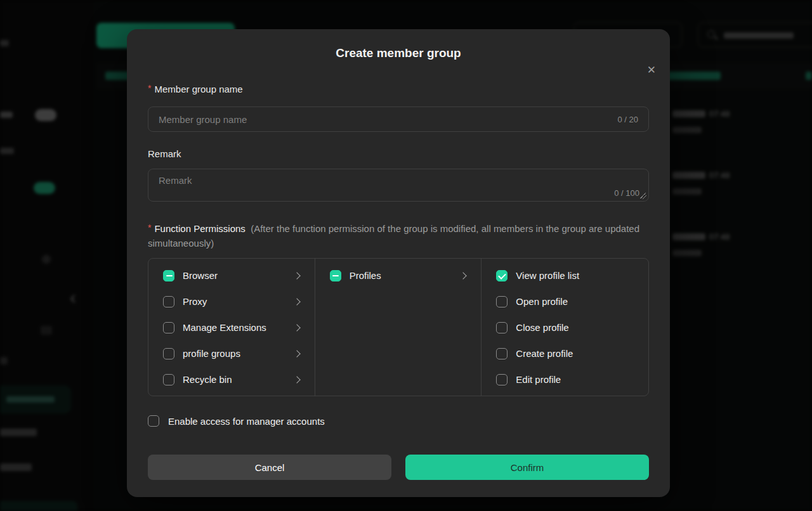 The image size is (812, 511). What do you see at coordinates (195, 302) in the screenshot?
I see `perm-label: Proxy` at bounding box center [195, 302].